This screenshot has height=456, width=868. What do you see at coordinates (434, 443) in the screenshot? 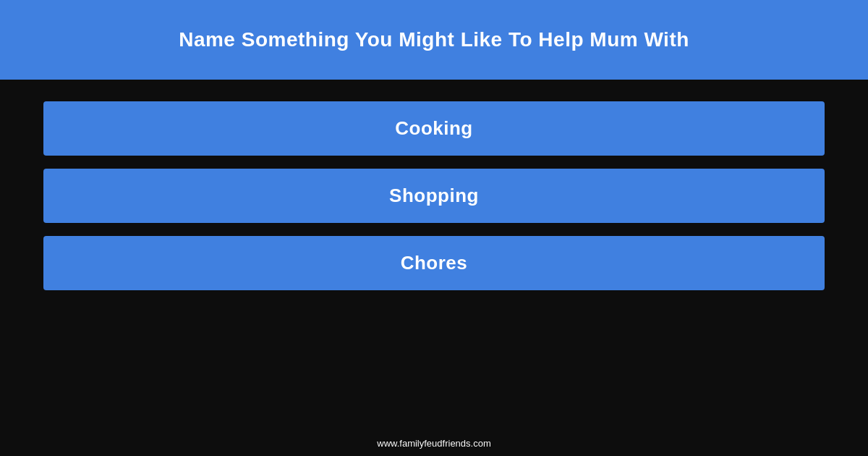
I see `footer: www.familyfeudfriends.com` at bounding box center [434, 443].